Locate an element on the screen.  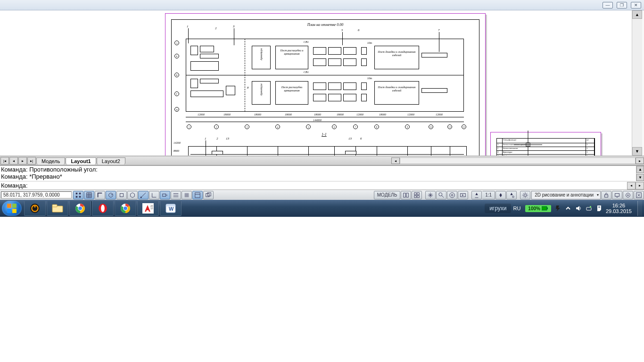
taskbar-opera is located at coordinates (103, 208).